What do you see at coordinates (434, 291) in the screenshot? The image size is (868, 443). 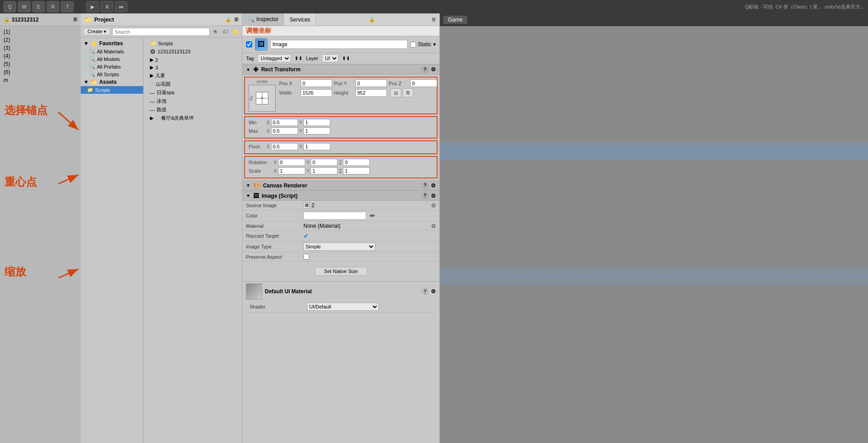 I see `material-gear-icon: ⚙` at bounding box center [434, 291].